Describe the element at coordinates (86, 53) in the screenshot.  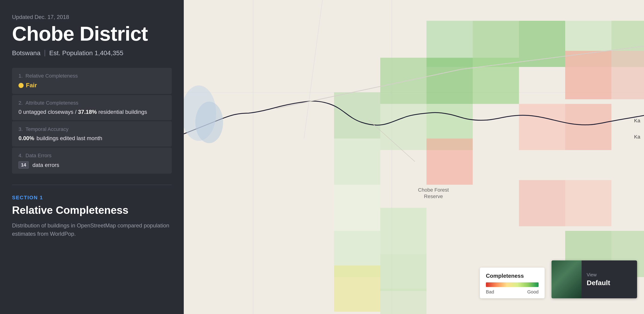
I see `population-label: Est. Population 1,404,355` at that location.